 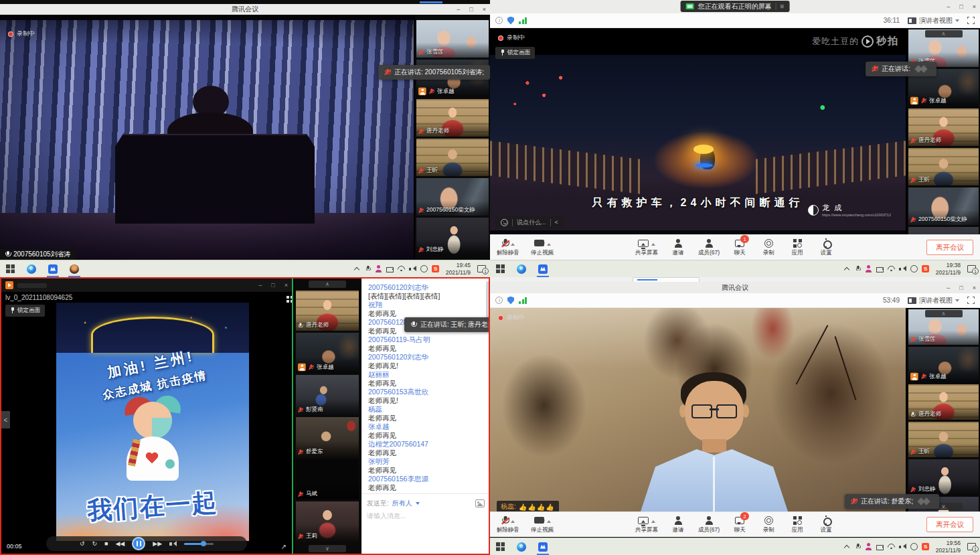 I want to click on watching-banner: 您正在观看石正明的屏幕 ≡, so click(x=735, y=7).